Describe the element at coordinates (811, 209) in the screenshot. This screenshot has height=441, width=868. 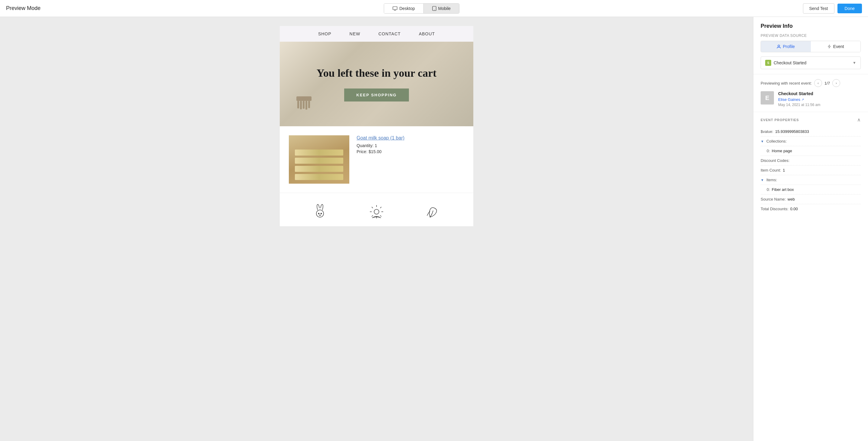
I see `prop-row-total-discounts: Total Discounts: 0.00` at that location.